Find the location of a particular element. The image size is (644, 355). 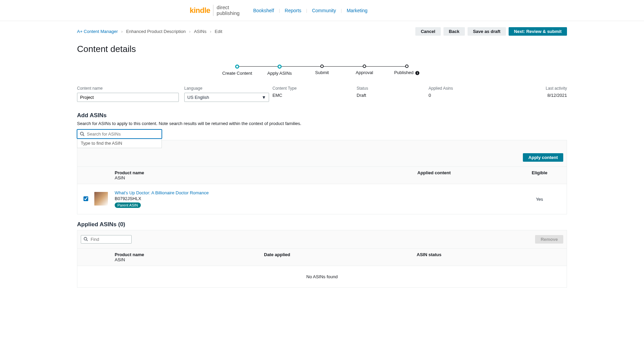

applied-asins-value: 0 is located at coordinates (469, 95).